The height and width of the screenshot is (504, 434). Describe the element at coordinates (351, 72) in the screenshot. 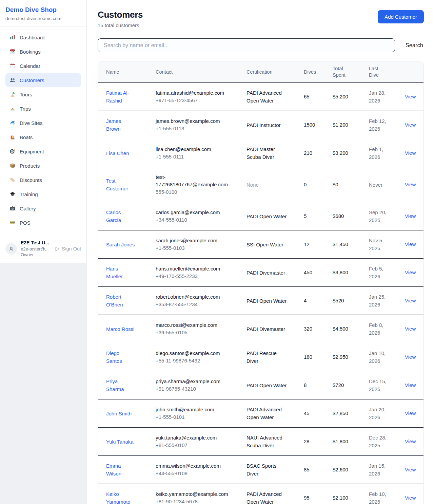

I see `column-header-total-spent: Total Spent` at that location.